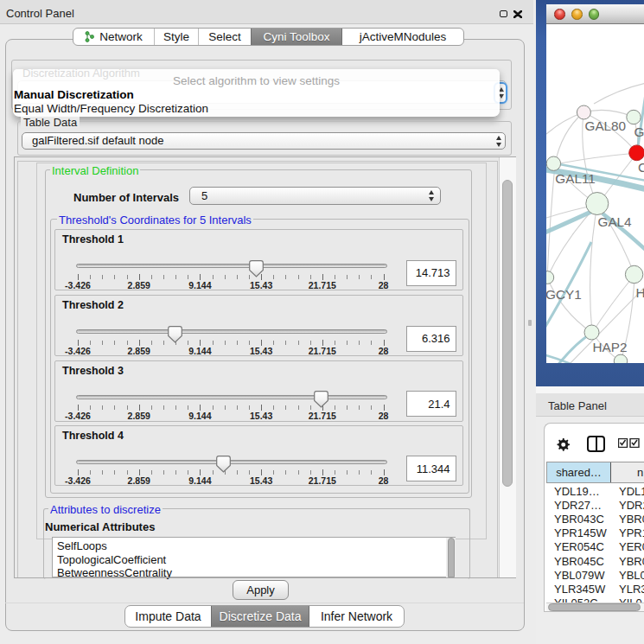  What do you see at coordinates (641, 168) in the screenshot?
I see `svg-text: C` at bounding box center [641, 168].